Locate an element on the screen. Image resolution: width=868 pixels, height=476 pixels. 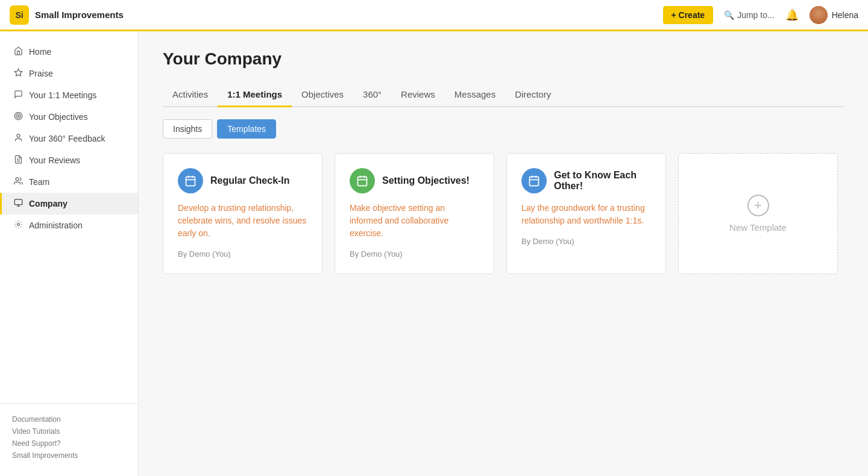
jump-to-button: 🔍 Jump to... is located at coordinates (749, 15).